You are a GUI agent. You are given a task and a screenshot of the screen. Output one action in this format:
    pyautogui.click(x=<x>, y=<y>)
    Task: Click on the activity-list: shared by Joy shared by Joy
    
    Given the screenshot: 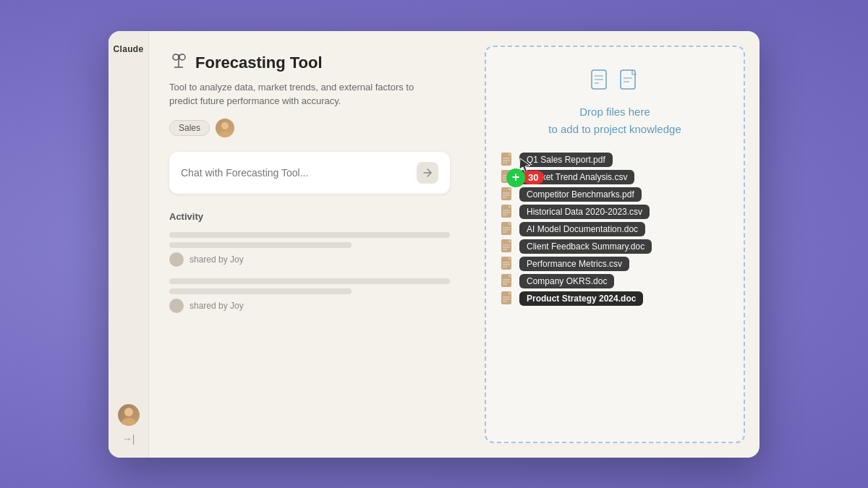 What is the action you would take?
    pyautogui.click(x=310, y=273)
    